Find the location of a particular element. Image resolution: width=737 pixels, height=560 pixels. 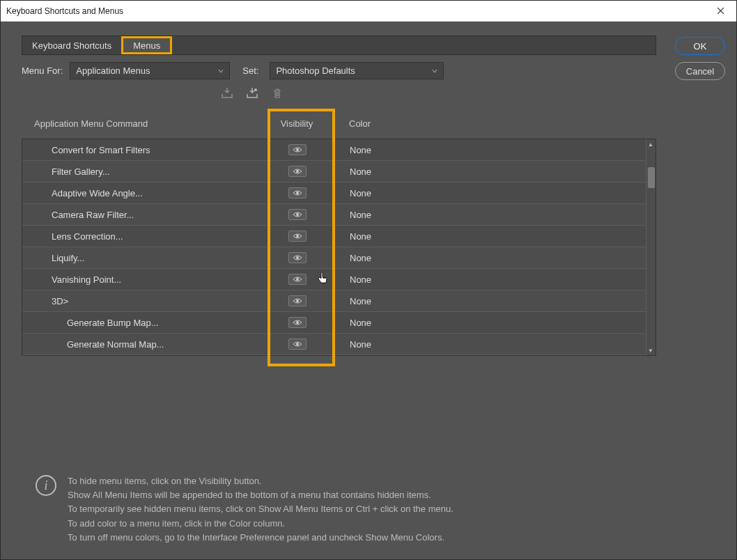

menu-command-label: Liquify... is located at coordinates (144, 258).